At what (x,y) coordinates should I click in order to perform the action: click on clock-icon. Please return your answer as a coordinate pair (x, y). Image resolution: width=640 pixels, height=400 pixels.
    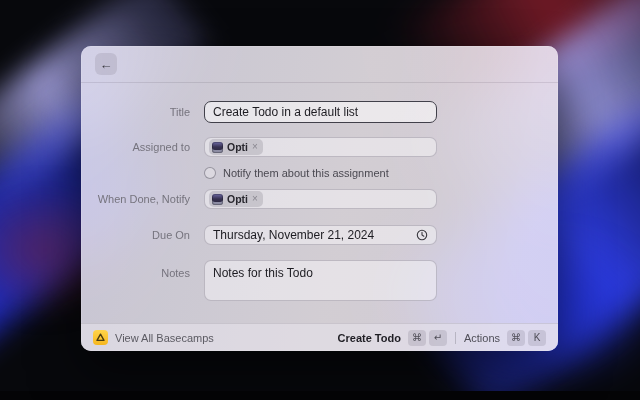
    Looking at the image, I should click on (422, 235).